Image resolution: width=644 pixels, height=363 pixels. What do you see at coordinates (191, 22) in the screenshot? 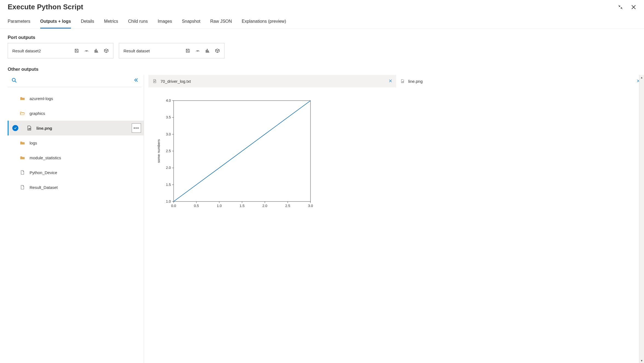
I see `tab-snapshot: Snapshot` at bounding box center [191, 22].